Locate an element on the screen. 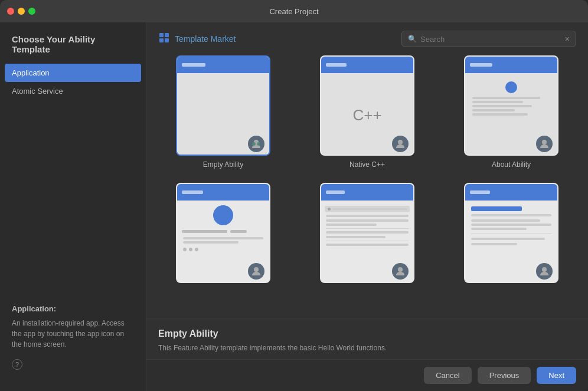  maximize-button is located at coordinates (32, 11).